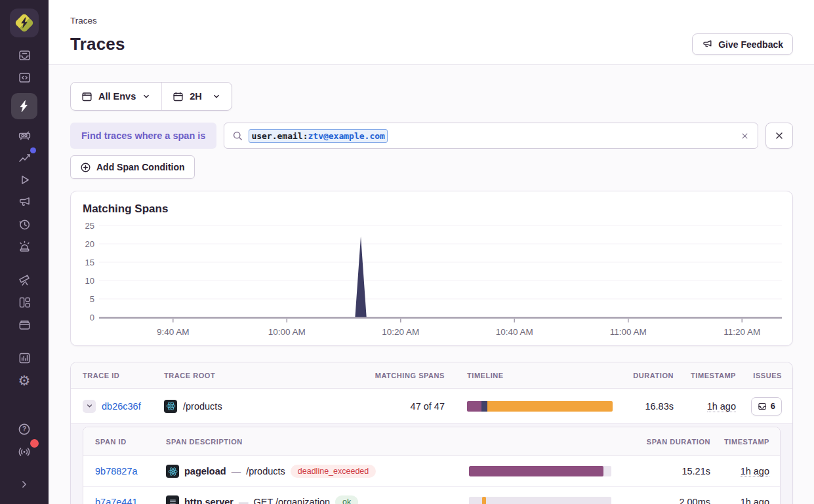 The height and width of the screenshot is (504, 814). What do you see at coordinates (628, 332) in the screenshot?
I see `svg-text: 11:00 AM` at bounding box center [628, 332].